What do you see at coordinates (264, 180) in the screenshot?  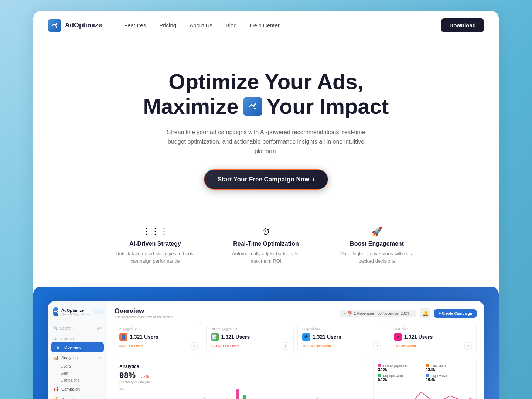 I see `cta-label: Start Your Free Campaign Now` at bounding box center [264, 180].